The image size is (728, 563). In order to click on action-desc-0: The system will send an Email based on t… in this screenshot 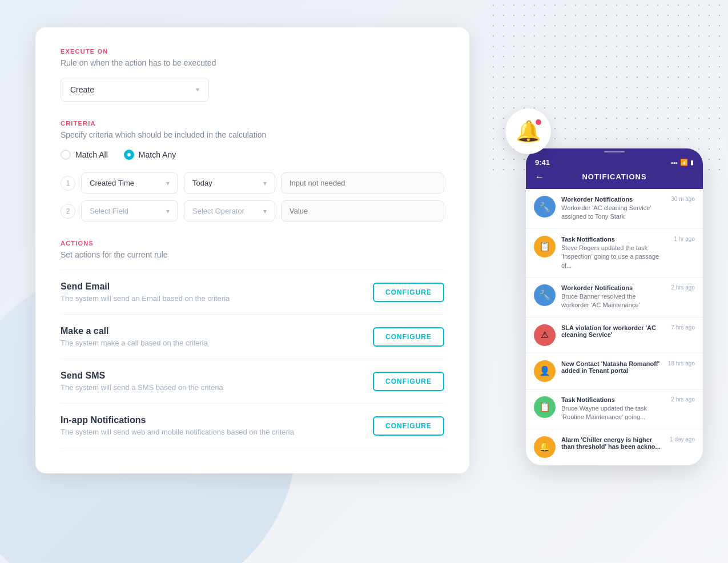, I will do `click(145, 298)`.